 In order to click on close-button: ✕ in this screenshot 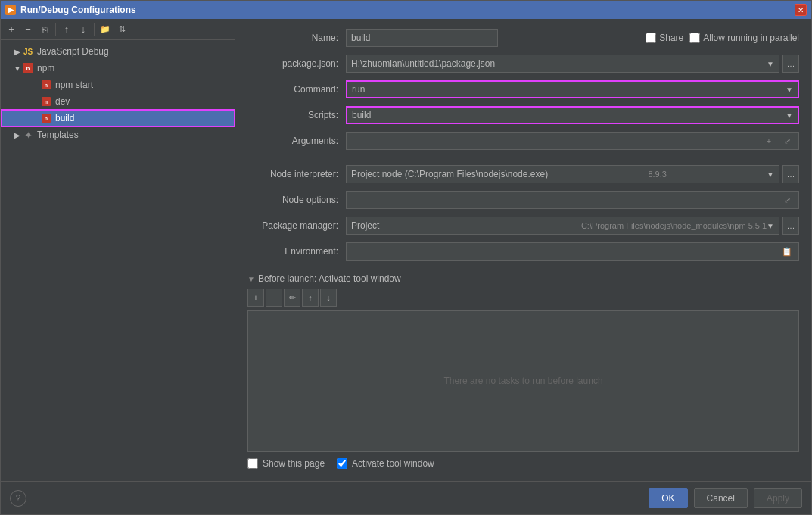, I will do `click(801, 10)`.